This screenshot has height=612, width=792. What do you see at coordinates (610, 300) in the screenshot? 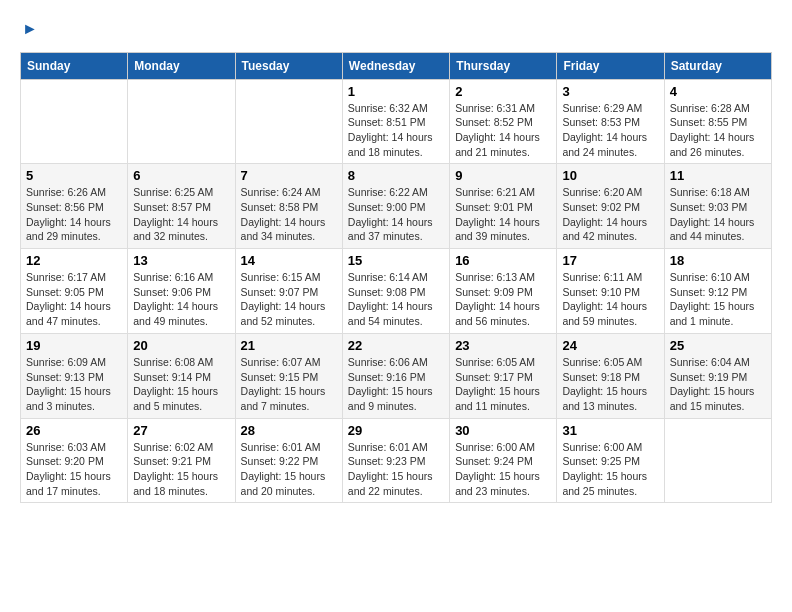
I see `day-info: Sunrise: 6:11 AM Sunset: 9:10 PM Dayligh…` at bounding box center [610, 300].